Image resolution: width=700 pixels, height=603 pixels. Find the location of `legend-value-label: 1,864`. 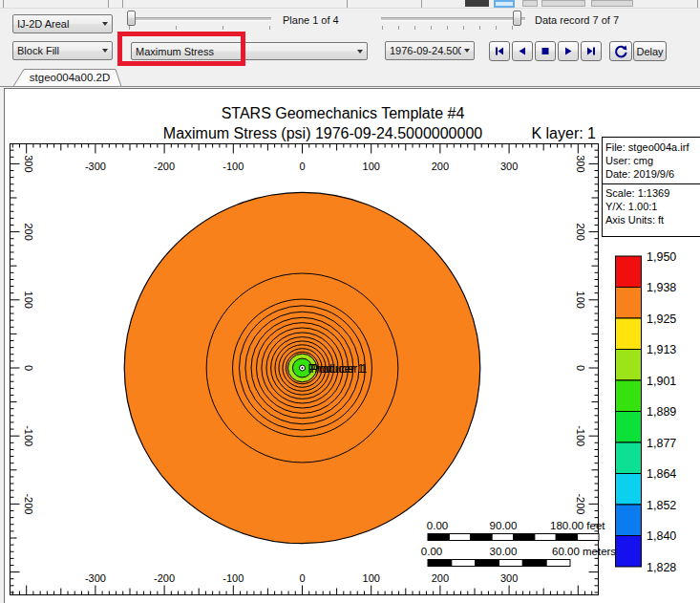

legend-value-label: 1,864 is located at coordinates (661, 474).